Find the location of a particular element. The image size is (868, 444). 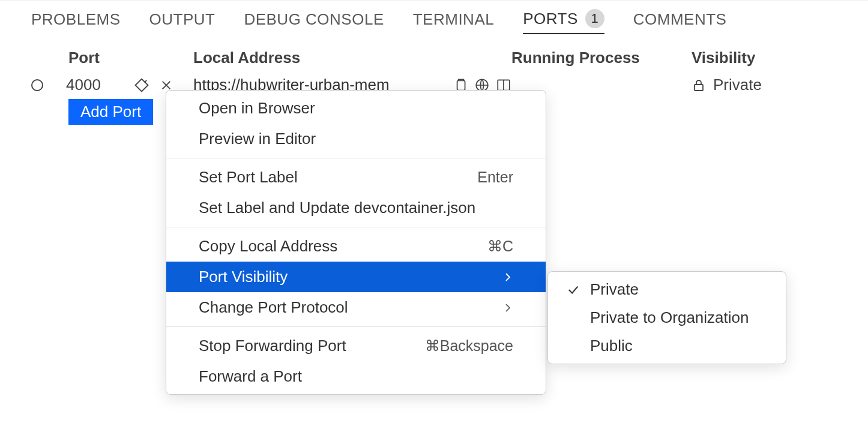

menu-change-port-protocol-label: Change Port Protocol is located at coordinates (274, 307).